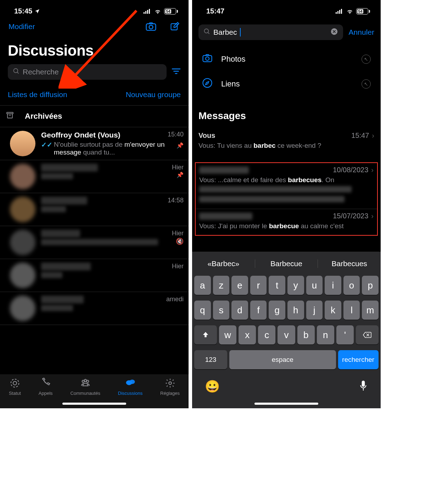 This screenshot has width=448, height=482. What do you see at coordinates (221, 285) in the screenshot?
I see `key-z: z` at bounding box center [221, 285].